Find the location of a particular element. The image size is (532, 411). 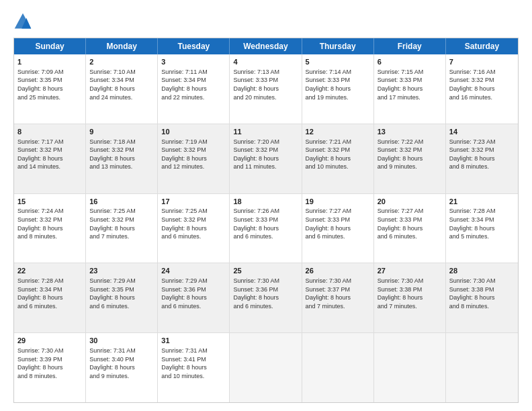

calendar-cell: 23Sunrise: 7:29 AMSunset: 3:35 PMDayligh… is located at coordinates (122, 298).